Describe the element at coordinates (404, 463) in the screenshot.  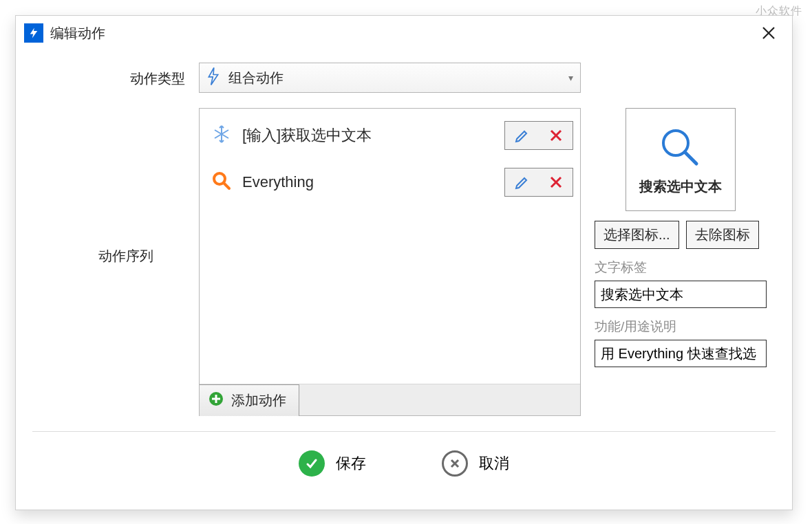
I see `dialog-footer: 保存 取消` at that location.